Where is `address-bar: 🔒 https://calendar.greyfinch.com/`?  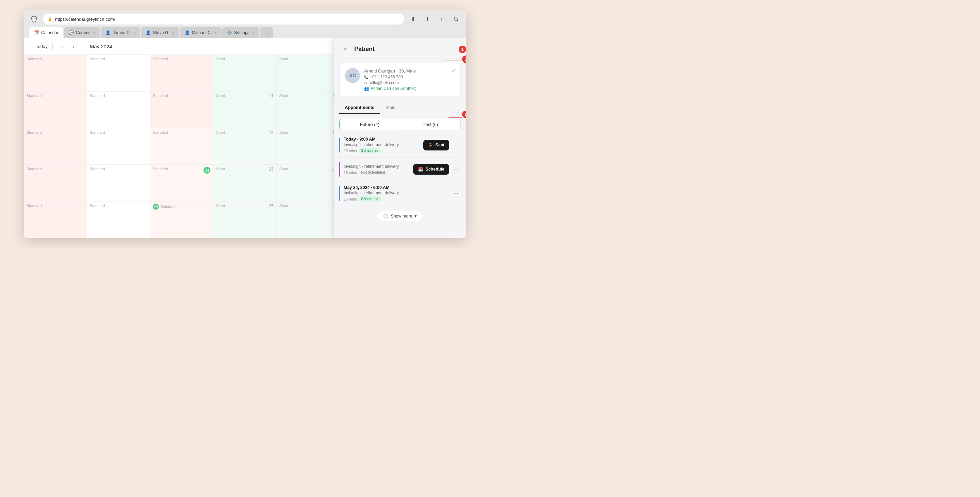
address-bar: 🔒 https://calendar.greyfinch.com/ is located at coordinates (224, 19).